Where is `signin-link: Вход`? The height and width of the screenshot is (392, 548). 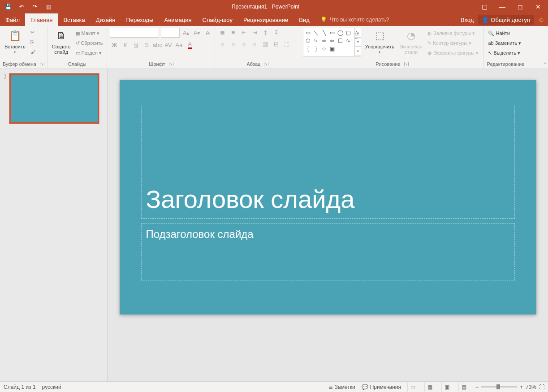 signin-link: Вход is located at coordinates (467, 20).